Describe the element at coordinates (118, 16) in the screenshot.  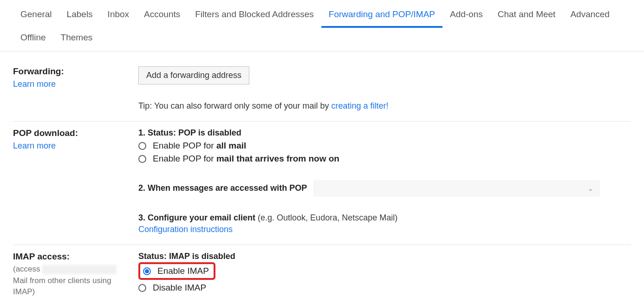
I see `tab-inbox: Inbox` at that location.